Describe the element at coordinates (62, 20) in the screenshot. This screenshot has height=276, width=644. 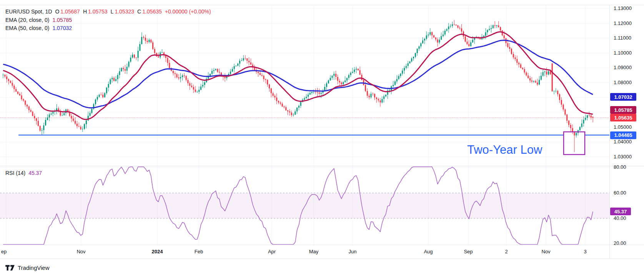
I see `ema20-value: 1.05785` at that location.